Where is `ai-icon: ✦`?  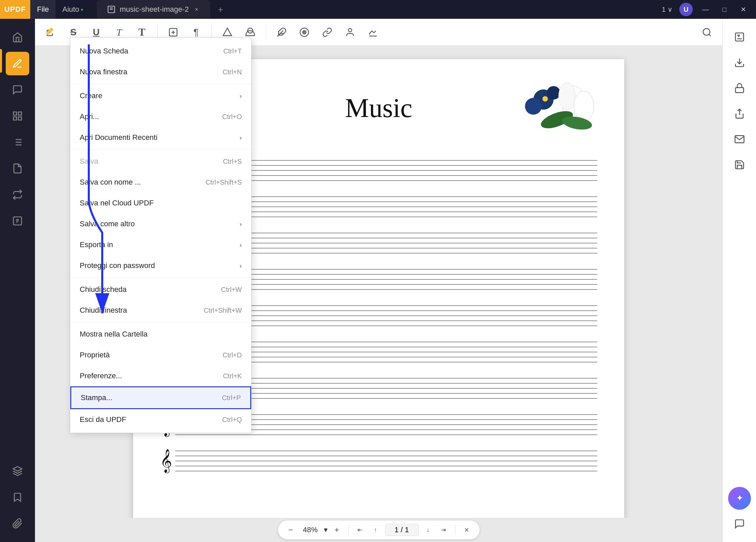
ai-icon: ✦ is located at coordinates (740, 498).